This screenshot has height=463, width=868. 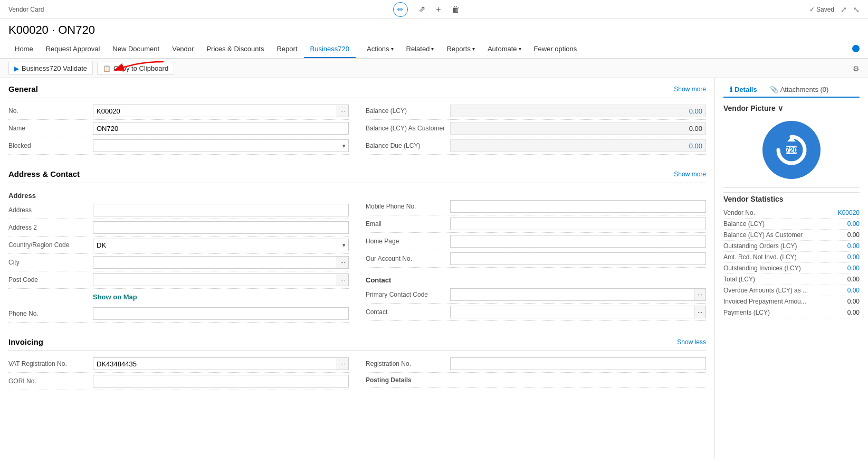 What do you see at coordinates (690, 174) in the screenshot?
I see `address-show-more: Show more` at bounding box center [690, 174].